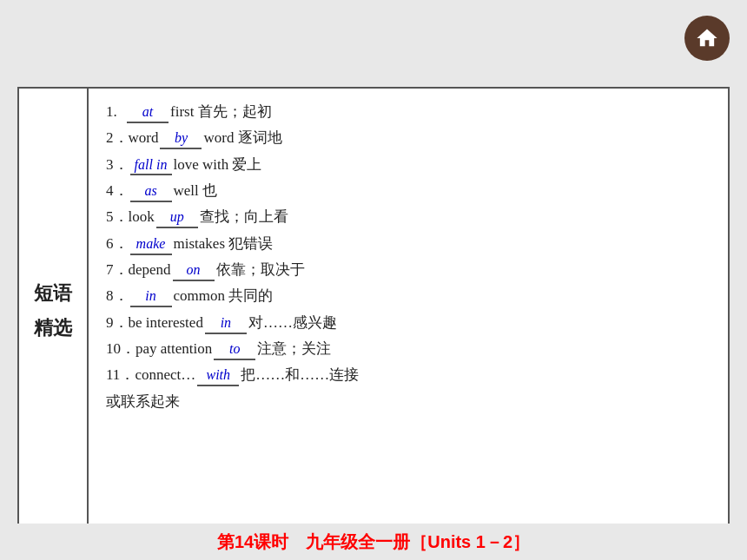 This screenshot has height=560, width=747. What do you see at coordinates (117, 191) in the screenshot?
I see `item-number: 4．` at bounding box center [117, 191].